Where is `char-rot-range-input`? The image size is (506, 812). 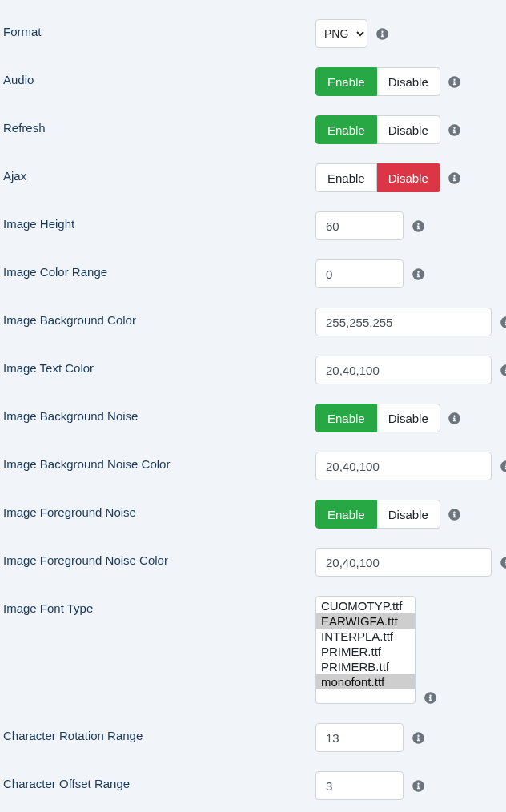 char-rot-range-input is located at coordinates (359, 738).